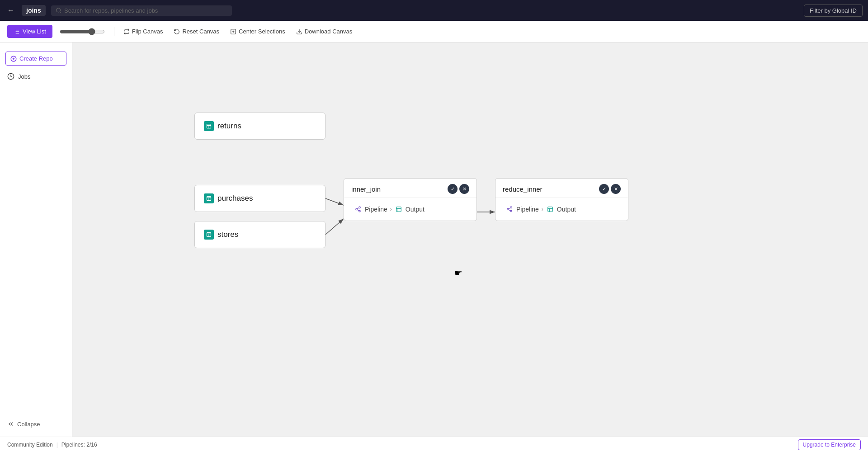  I want to click on download-canvas-button: Download Canvas, so click(325, 32).